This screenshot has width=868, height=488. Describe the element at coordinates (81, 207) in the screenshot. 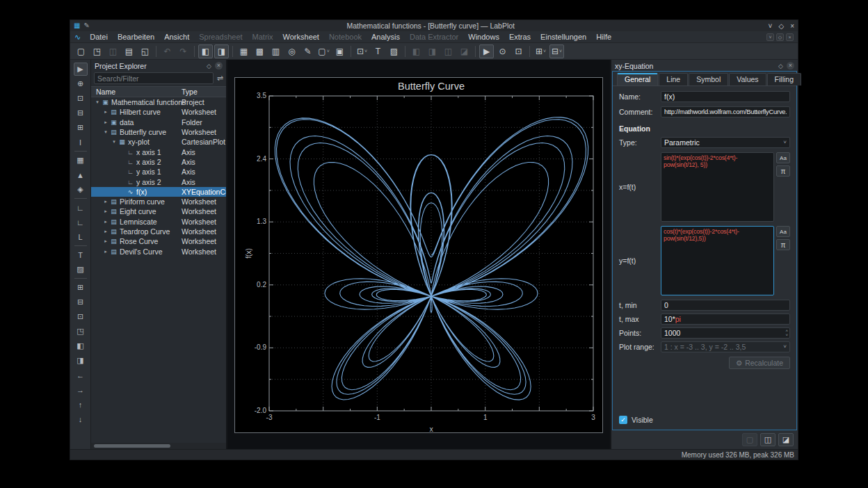

I see `add-x-axis-button: ∟` at that location.